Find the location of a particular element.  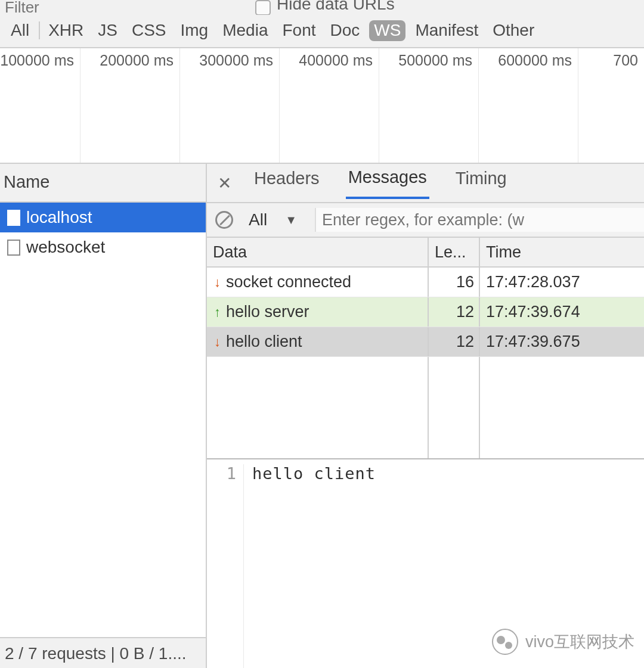

timeline-tick: 500000 ms is located at coordinates (429, 105).